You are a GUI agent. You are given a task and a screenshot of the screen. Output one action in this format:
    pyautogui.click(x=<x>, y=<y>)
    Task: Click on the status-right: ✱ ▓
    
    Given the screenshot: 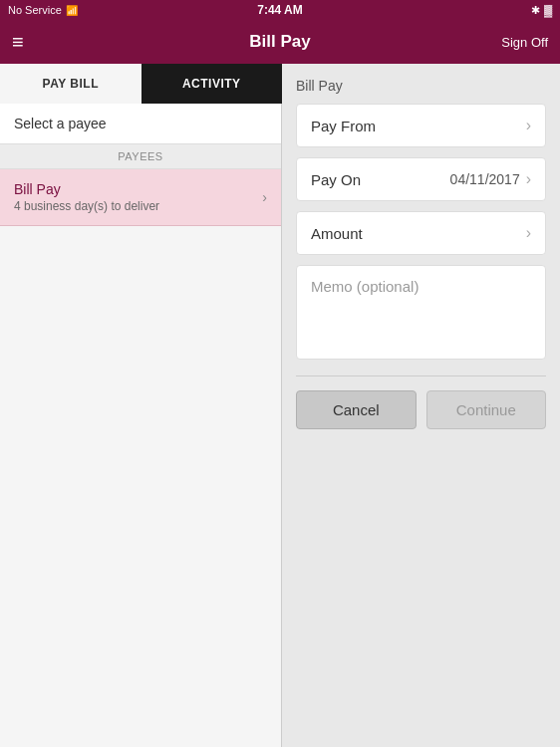 What is the action you would take?
    pyautogui.click(x=542, y=10)
    